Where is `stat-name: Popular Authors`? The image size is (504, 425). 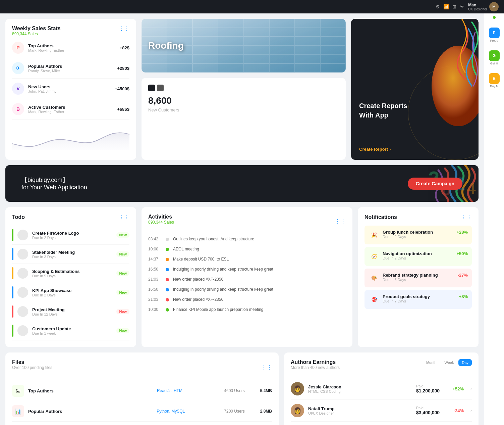
stat-name: Popular Authors is located at coordinates (70, 66).